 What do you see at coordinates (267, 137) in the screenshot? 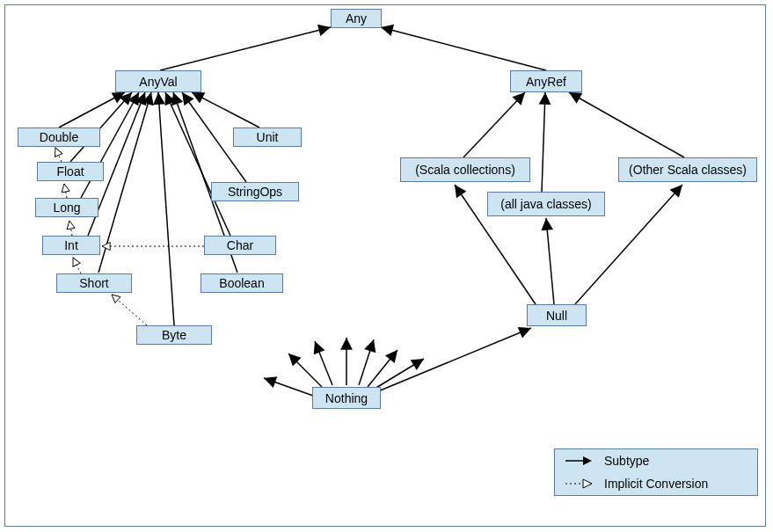
I see `node-unit: Unit` at bounding box center [267, 137].